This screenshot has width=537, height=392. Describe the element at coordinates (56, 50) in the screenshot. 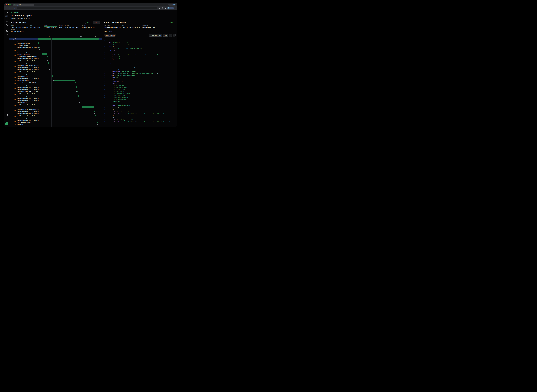

I see `trace-row: >_generate-agent-ids-0` at that location.